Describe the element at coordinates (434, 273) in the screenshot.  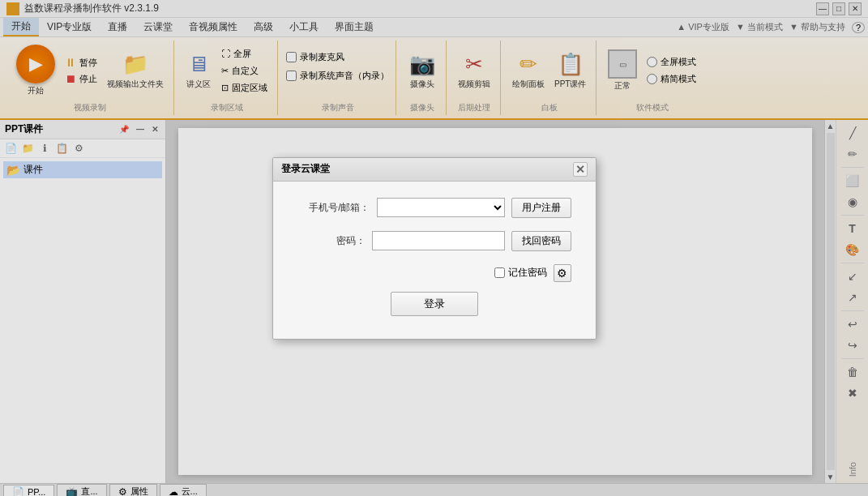
I see `remember-row: 记住密码 ⚙` at that location.